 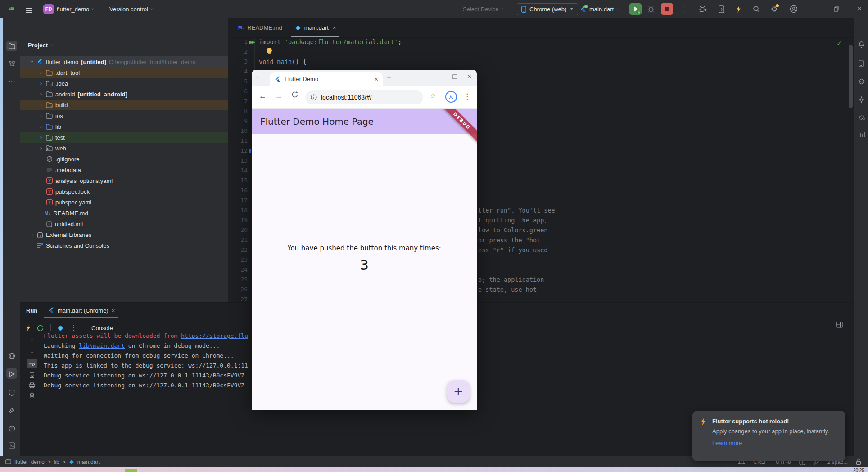 I want to click on hot-restart-button, so click(x=721, y=9).